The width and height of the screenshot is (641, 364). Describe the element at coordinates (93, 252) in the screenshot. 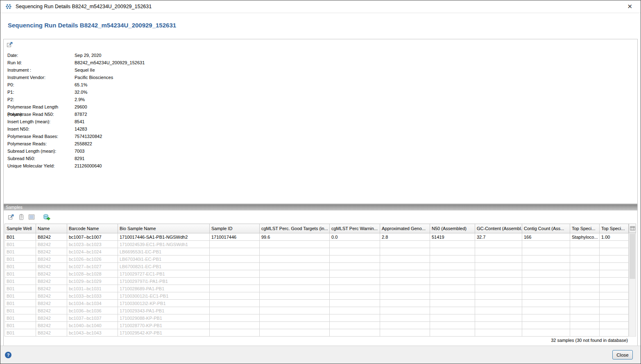

I see `table-cell: bc1024--bc1024` at that location.